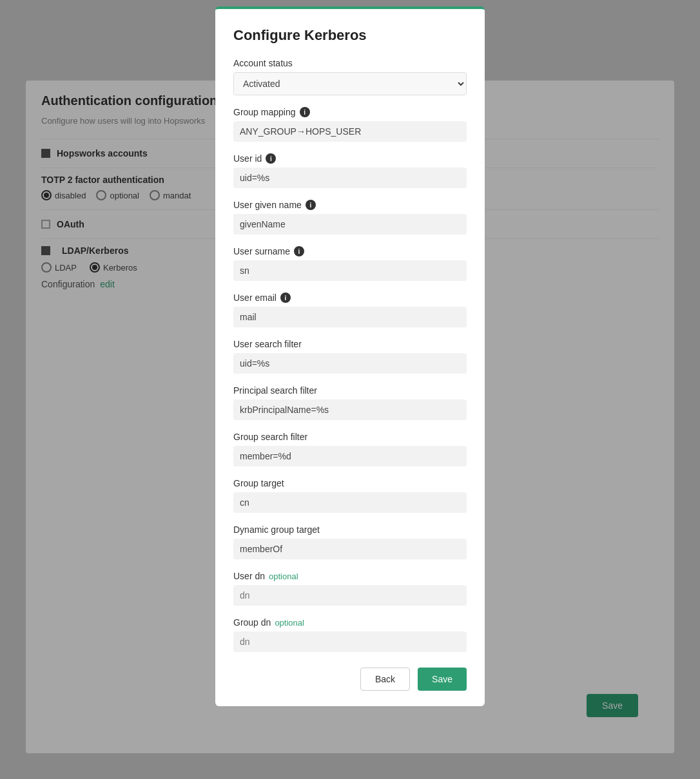  Describe the element at coordinates (385, 679) in the screenshot. I see `back-button: Back` at that location.